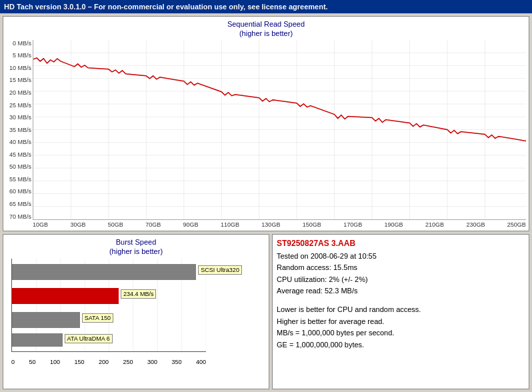 The image size is (532, 392). Describe the element at coordinates (401, 243) in the screenshot. I see `drive-title: ST9250827AS 3.AAB` at that location.